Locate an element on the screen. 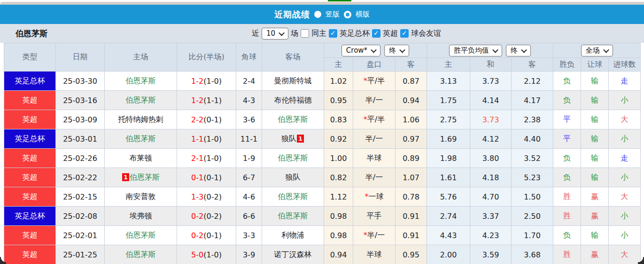 Image resolution: width=644 pixels, height=264 pixels. score-cell: 2-2(0-1) is located at coordinates (207, 120).